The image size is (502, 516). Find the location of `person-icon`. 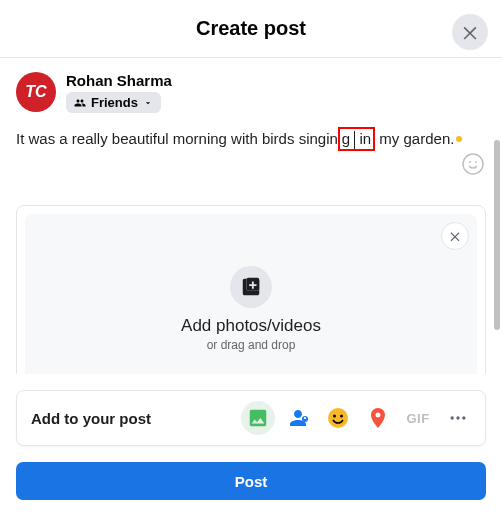

person-icon is located at coordinates (298, 418).